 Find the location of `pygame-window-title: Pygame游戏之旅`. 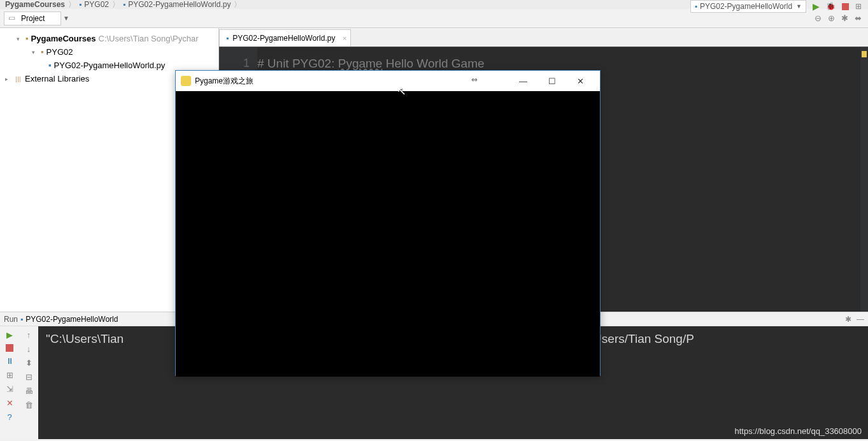

pygame-window-title: Pygame游戏之旅 is located at coordinates (224, 82).